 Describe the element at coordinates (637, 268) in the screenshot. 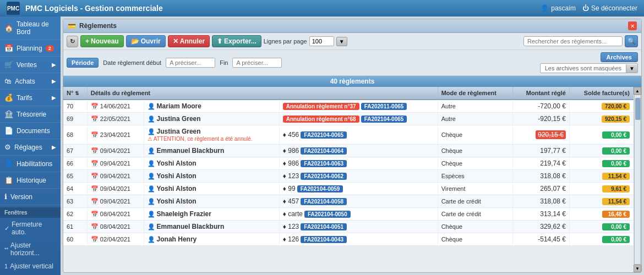

I see `scroll-down-arrow: ▼` at that location.